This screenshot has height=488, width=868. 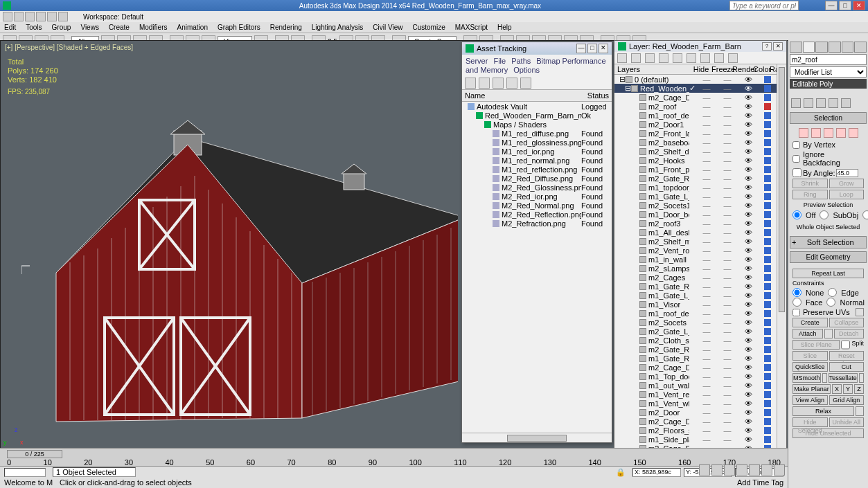 I want to click on menu-help: Help, so click(x=504, y=28).